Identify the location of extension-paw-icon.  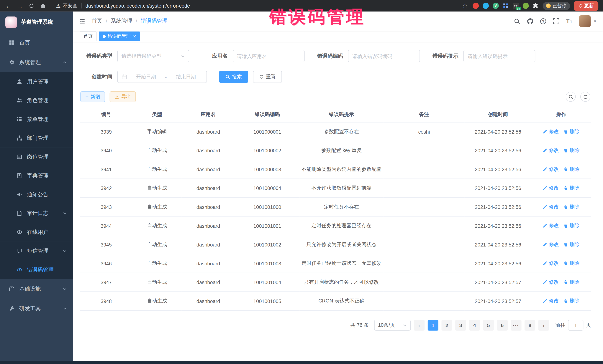
(526, 6).